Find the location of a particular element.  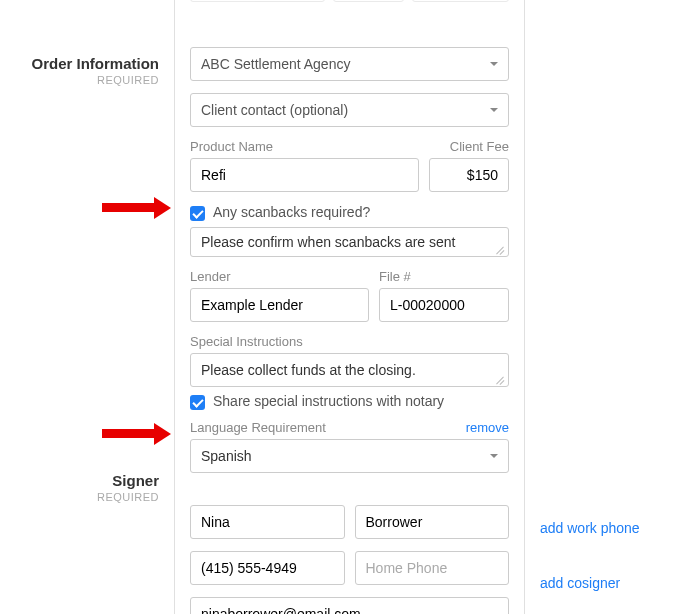

share-instructions-label: Share special instructions with notary is located at coordinates (328, 401).